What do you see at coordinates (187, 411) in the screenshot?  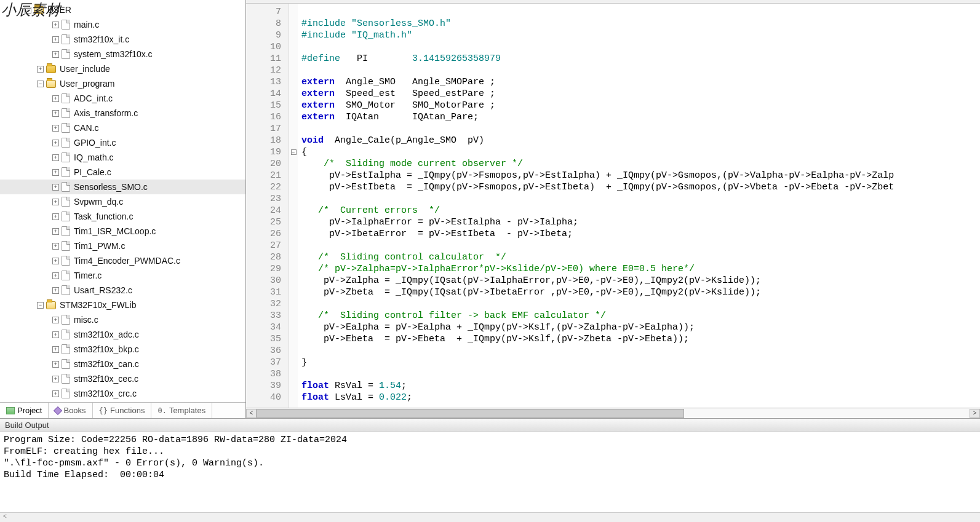 I see `tab-templates-label: Templates` at bounding box center [187, 411].